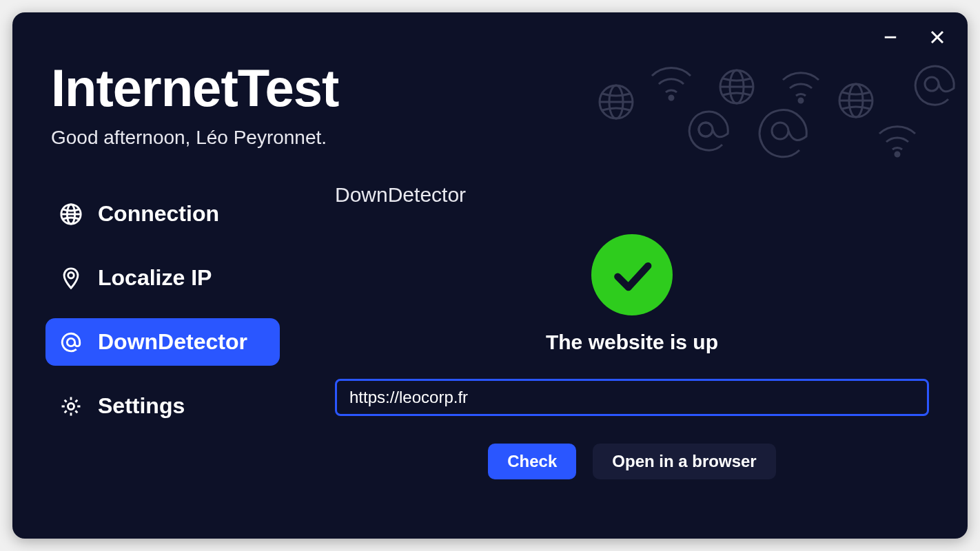 The width and height of the screenshot is (980, 551). Describe the element at coordinates (890, 37) in the screenshot. I see `minimize-icon` at that location.